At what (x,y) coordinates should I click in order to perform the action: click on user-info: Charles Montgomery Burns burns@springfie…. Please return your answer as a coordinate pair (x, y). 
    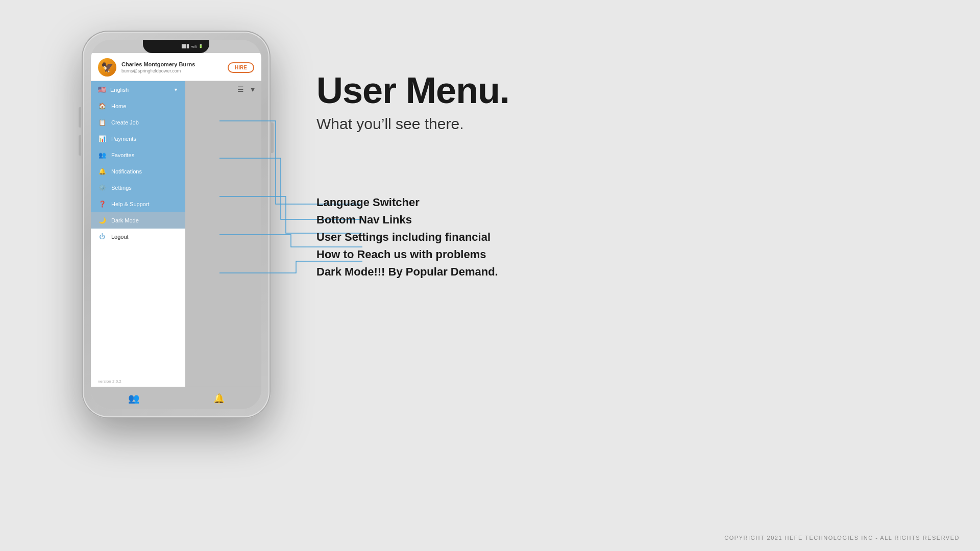
    Looking at the image, I should click on (172, 67).